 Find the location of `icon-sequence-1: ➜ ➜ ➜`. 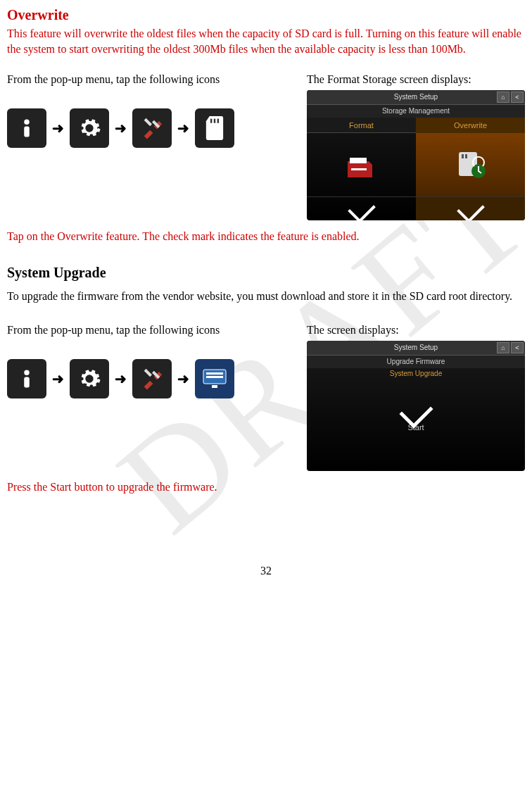

icon-sequence-1: ➜ ➜ ➜ is located at coordinates (150, 128).